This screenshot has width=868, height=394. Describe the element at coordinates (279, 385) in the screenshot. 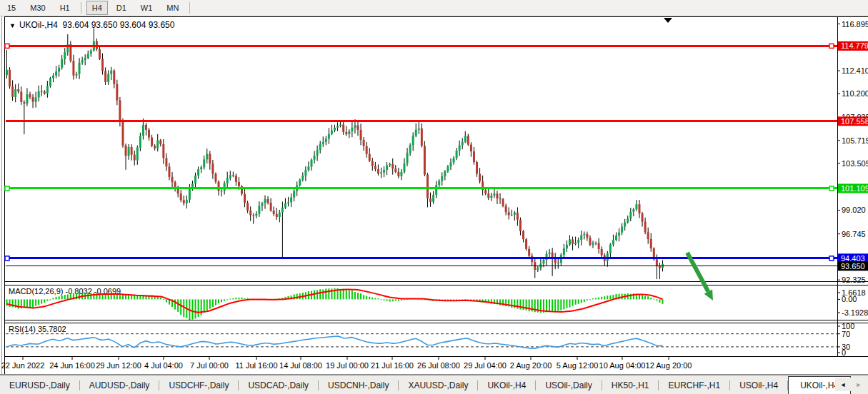

I see `chart-tab-usdcad-daily: USDCAD-,Daily` at that location.